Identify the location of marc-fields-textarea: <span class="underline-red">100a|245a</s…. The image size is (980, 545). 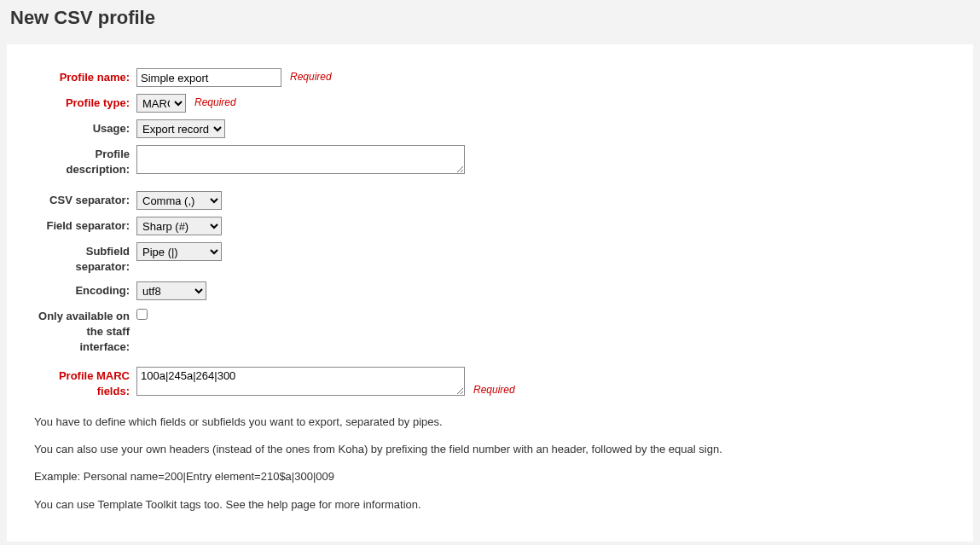
(300, 381).